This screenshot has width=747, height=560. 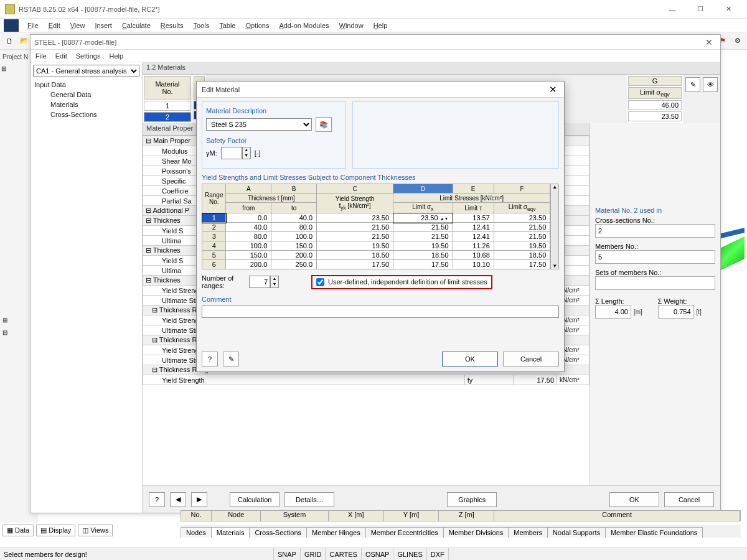 What do you see at coordinates (355, 265) in the screenshot?
I see `yield-fyk: 17.50` at bounding box center [355, 265].